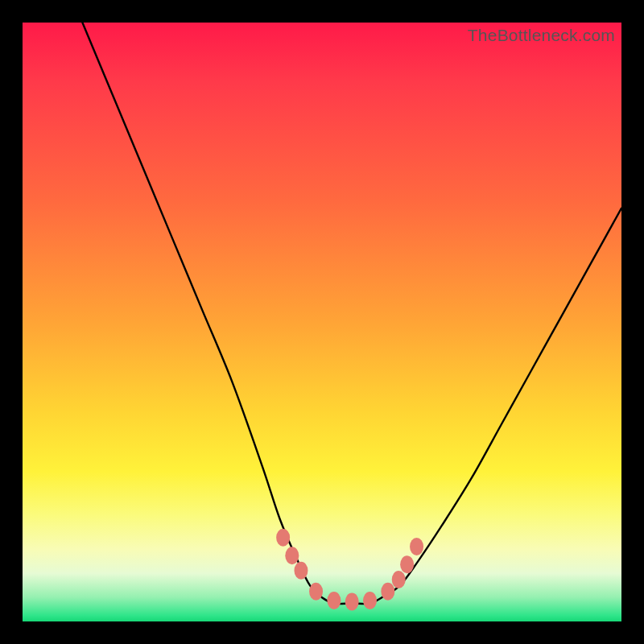  What do you see at coordinates (349, 570) in the screenshot?
I see `marker-group` at bounding box center [349, 570].